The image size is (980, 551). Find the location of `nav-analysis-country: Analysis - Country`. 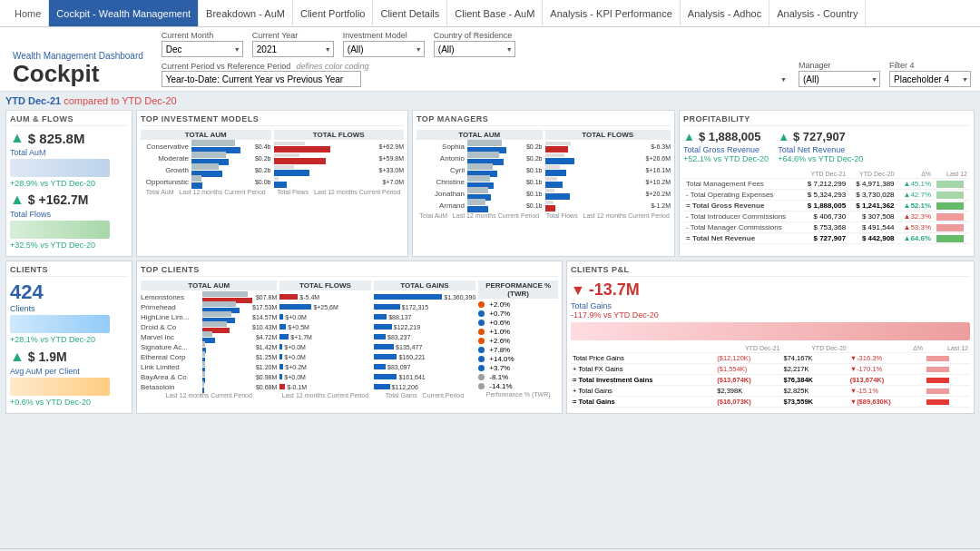

nav-analysis-country: Analysis - Country is located at coordinates (818, 13).